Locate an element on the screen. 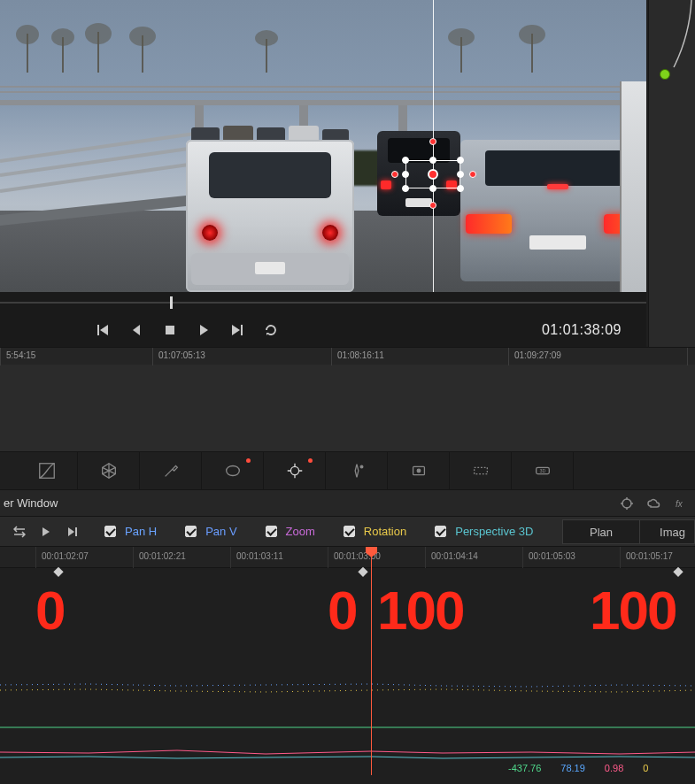  go-to-end-button is located at coordinates (237, 330).